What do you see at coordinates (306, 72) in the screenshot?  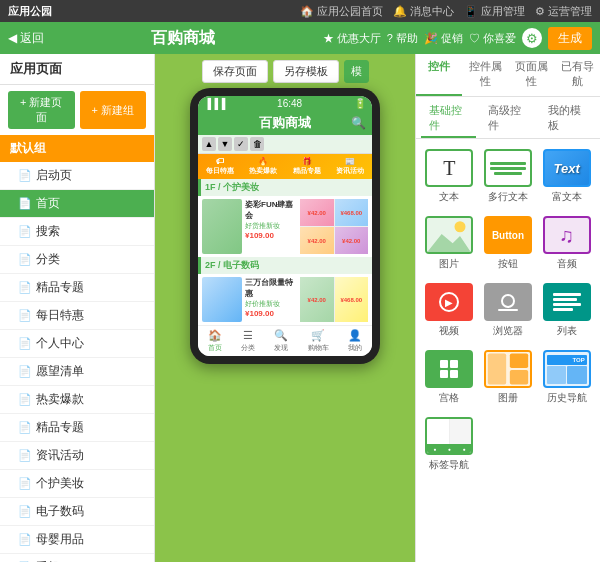 I see `save-template-button: 另存模板` at bounding box center [306, 72].